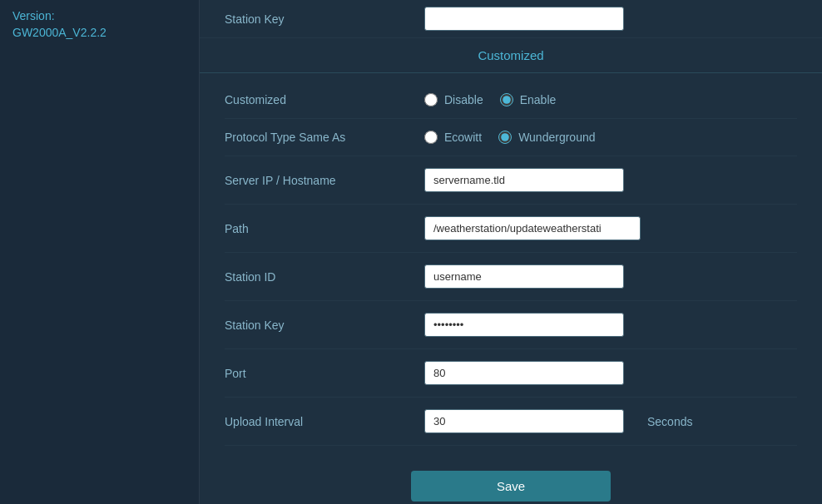 The height and width of the screenshot is (504, 822). I want to click on station-id-input, so click(524, 276).